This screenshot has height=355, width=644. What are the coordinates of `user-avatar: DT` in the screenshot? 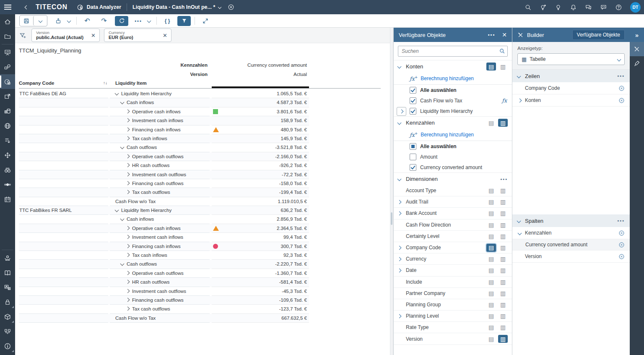 It's located at (636, 8).